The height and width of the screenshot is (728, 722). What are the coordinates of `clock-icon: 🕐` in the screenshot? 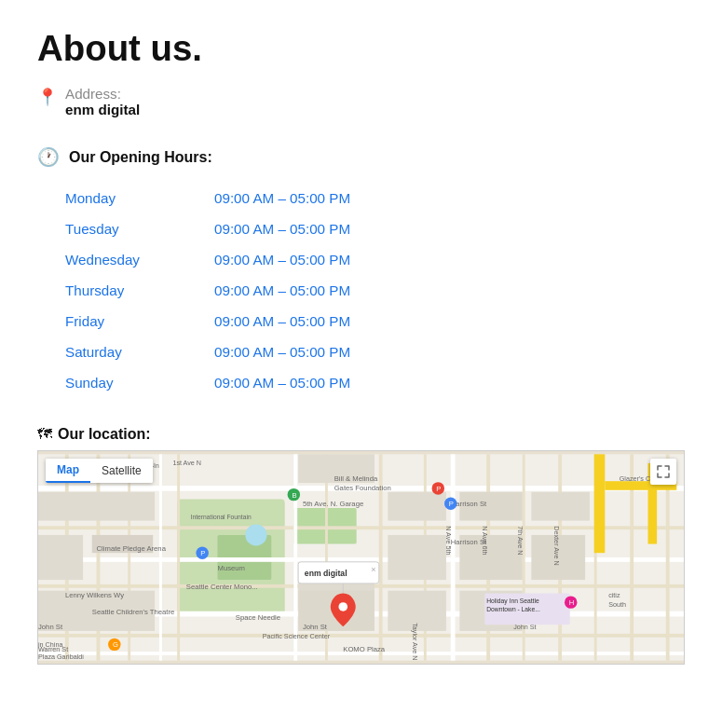 It's located at (48, 157).